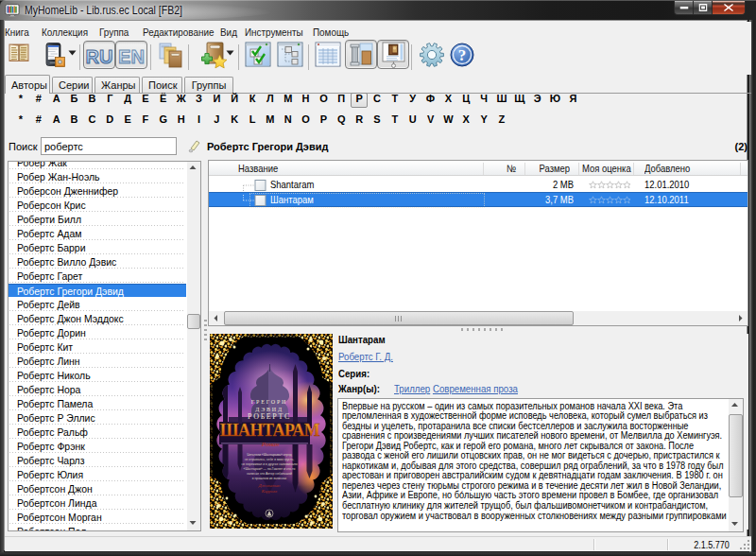 This screenshot has width=756, height=556. Describe the element at coordinates (269, 474) in the screenshot. I see `svg-text: написал что Автор небольшой` at that location.